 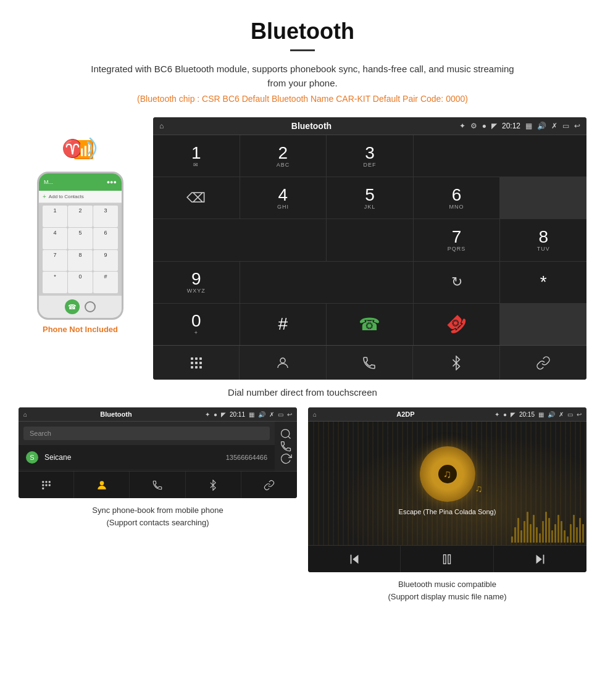 What do you see at coordinates (25, 415) in the screenshot?
I see `contacts-home-icon: ⌂` at bounding box center [25, 415].